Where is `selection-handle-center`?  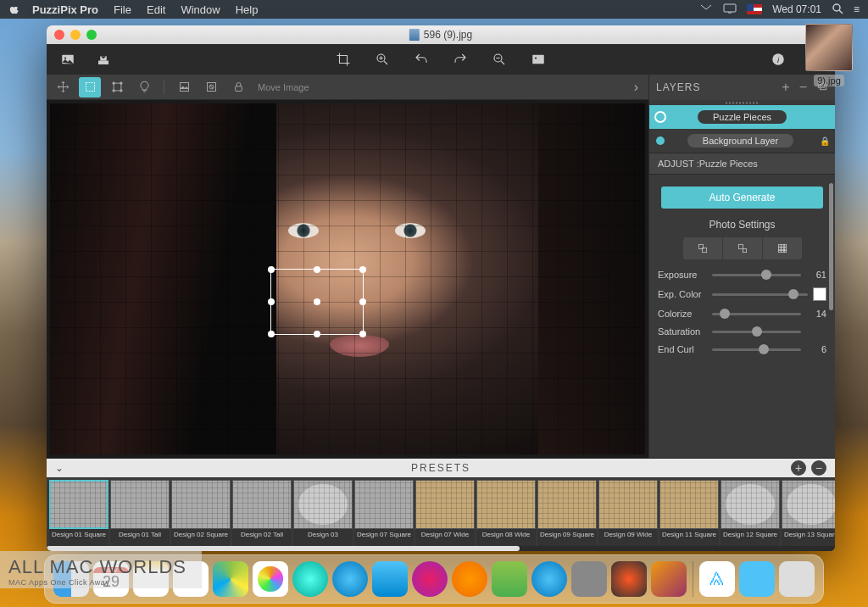 selection-handle-center is located at coordinates (317, 302).